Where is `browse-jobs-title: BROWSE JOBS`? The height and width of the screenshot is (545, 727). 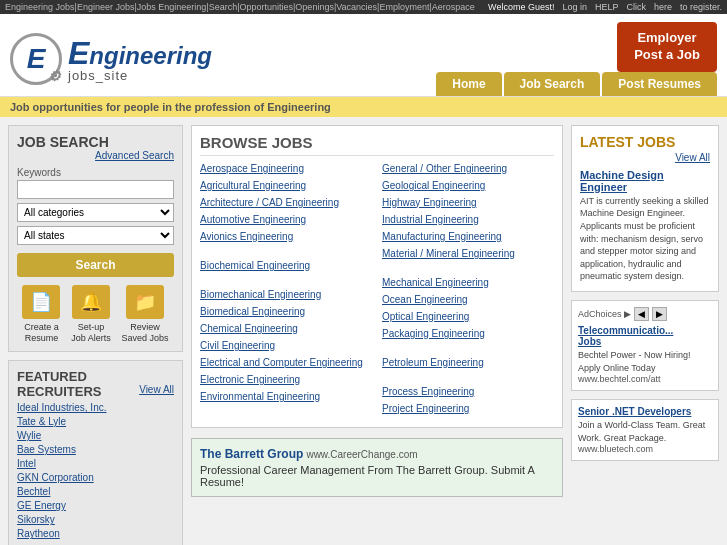
browse-jobs-title: BROWSE JOBS is located at coordinates (377, 145).